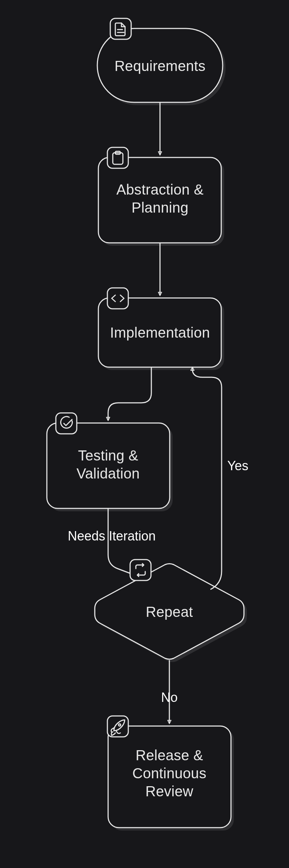 This screenshot has height=868, width=289. Describe the element at coordinates (118, 158) in the screenshot. I see `clipboard-icon` at that location.